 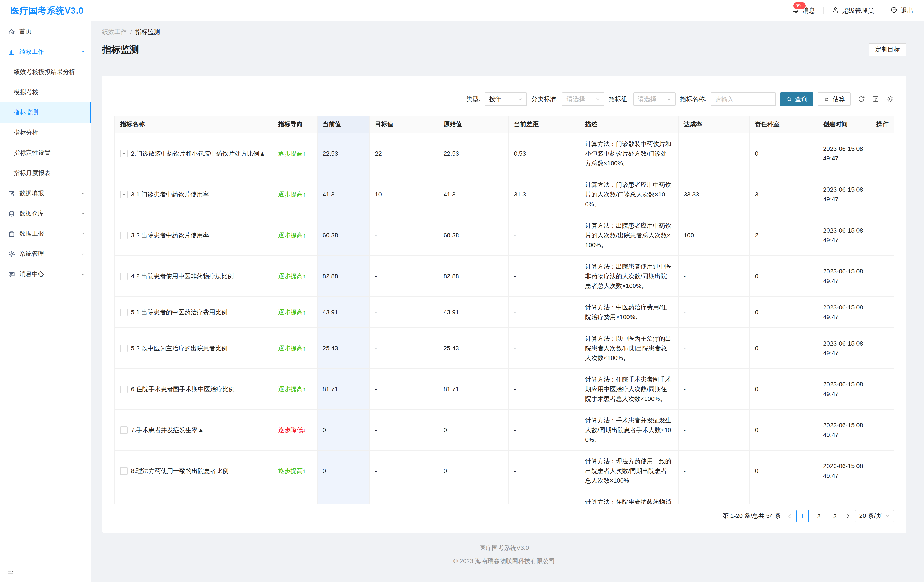 What do you see at coordinates (802, 516) in the screenshot?
I see `page-number-1: 1` at bounding box center [802, 516].